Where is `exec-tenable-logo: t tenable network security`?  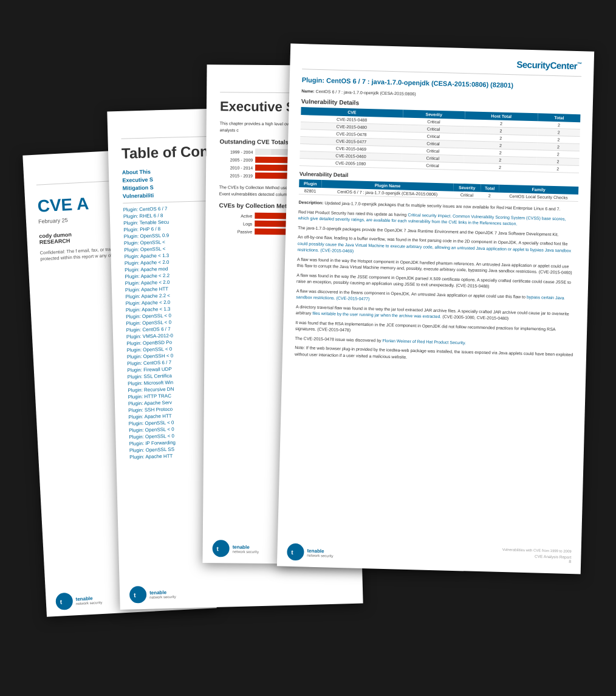 exec-tenable-logo: t tenable network security is located at coordinates (236, 548).